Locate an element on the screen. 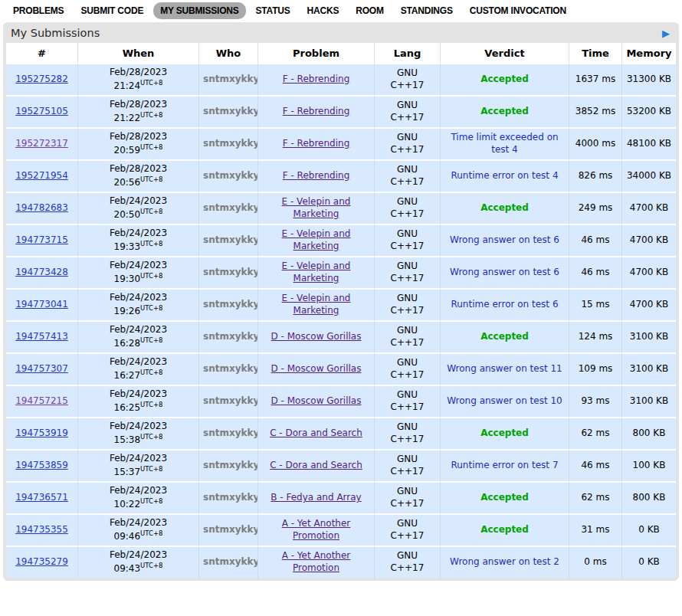 The width and height of the screenshot is (682, 616). submission-id-link: 194736571 is located at coordinates (41, 497).